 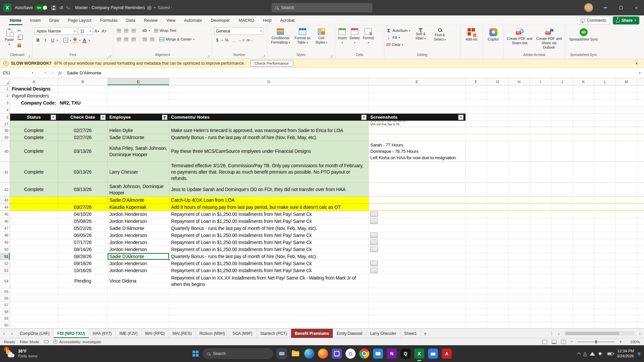 What do you see at coordinates (269, 117) in the screenshot?
I see `table-header-comments-notes: Comments/ Notes▾` at bounding box center [269, 117].